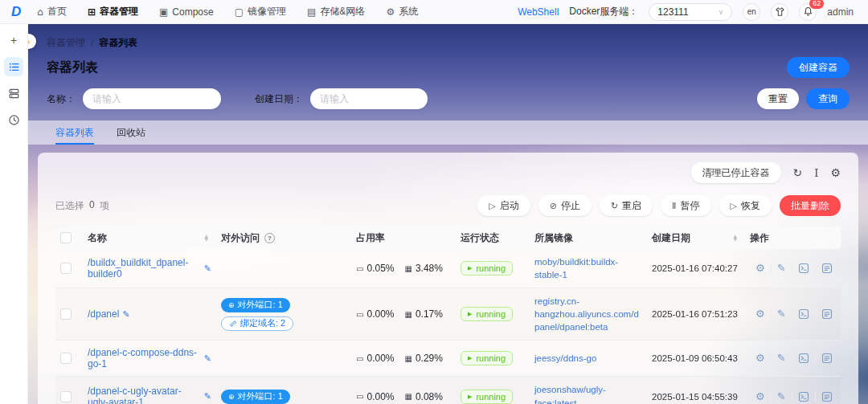 The height and width of the screenshot is (404, 868). What do you see at coordinates (66, 43) in the screenshot?
I see `breadcrumb-parent: 容器管理` at bounding box center [66, 43].